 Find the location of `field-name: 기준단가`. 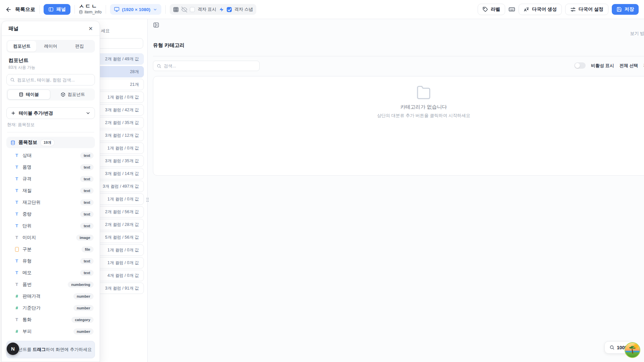

field-name: 기준단가 is located at coordinates (32, 308).